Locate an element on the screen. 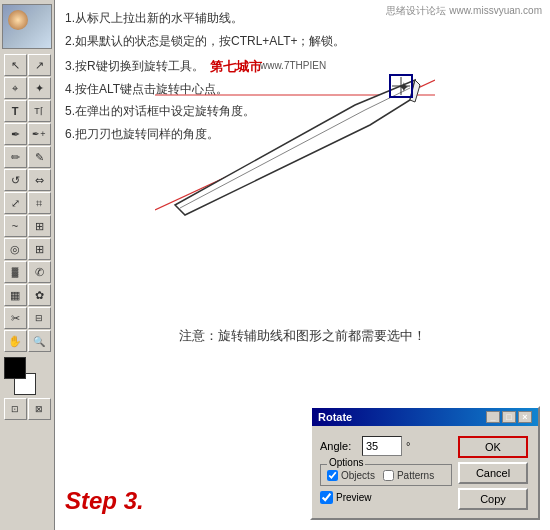 This screenshot has width=550, height=530. arrow-tool: ↖ is located at coordinates (16, 65).